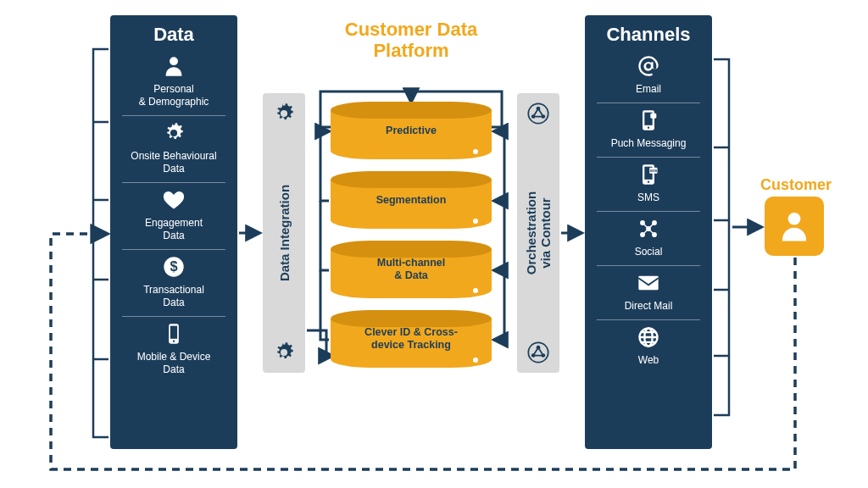 Image resolution: width=868 pixels, height=488 pixels. Describe the element at coordinates (411, 269) in the screenshot. I see `cdp-layer: Multi-channel& Data` at that location.